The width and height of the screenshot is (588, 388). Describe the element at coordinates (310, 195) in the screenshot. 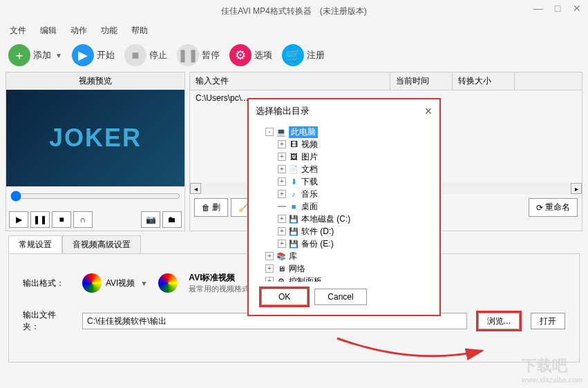

I see `tree-music: 音乐` at that location.